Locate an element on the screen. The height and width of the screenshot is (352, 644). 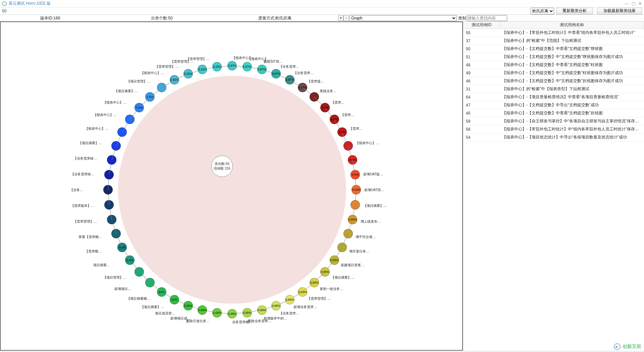
window-title: 星云测试 Horn-J2EE 版 is located at coordinates (30, 3).